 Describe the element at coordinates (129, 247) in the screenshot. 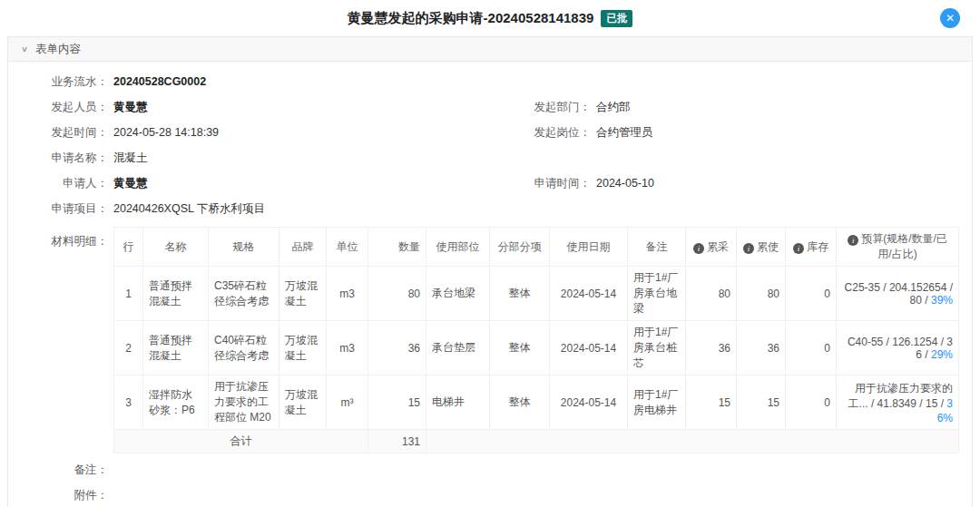

I see `col-row: 行` at that location.